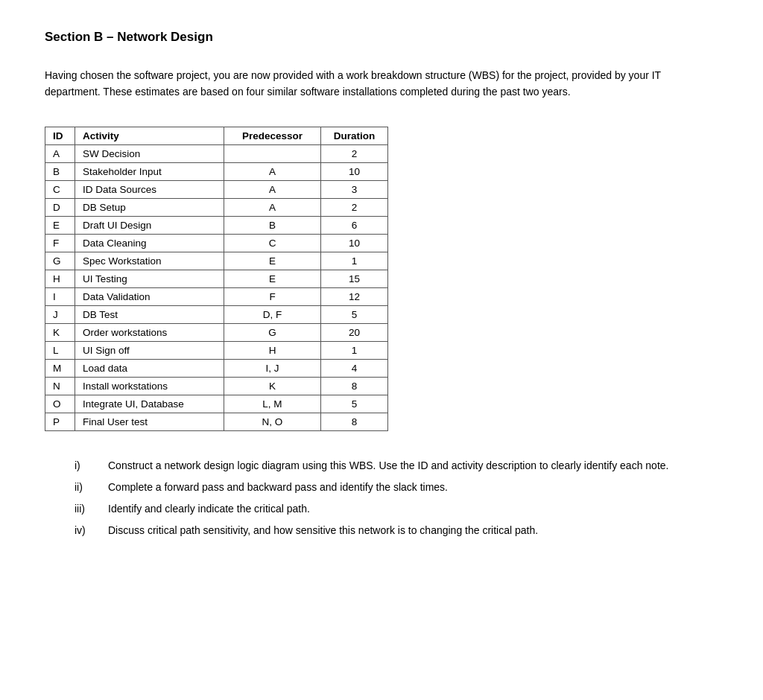 Image resolution: width=763 pixels, height=700 pixels. I want to click on cell-id: N, so click(60, 386).